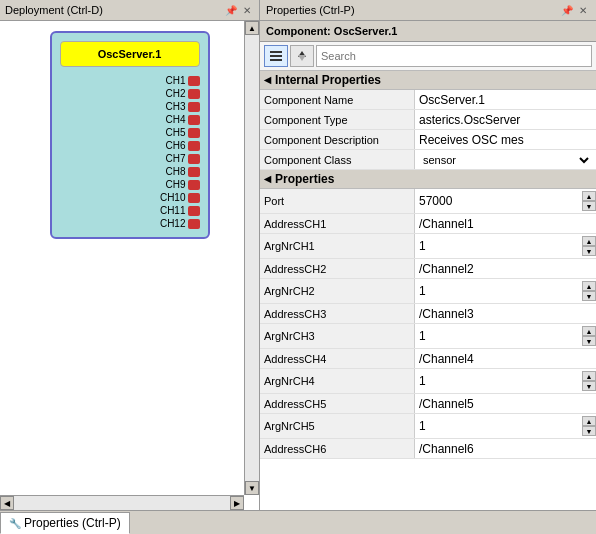 The height and width of the screenshot is (534, 596). What do you see at coordinates (428, 180) in the screenshot?
I see `props-section-header: ◀ Properties` at bounding box center [428, 180].